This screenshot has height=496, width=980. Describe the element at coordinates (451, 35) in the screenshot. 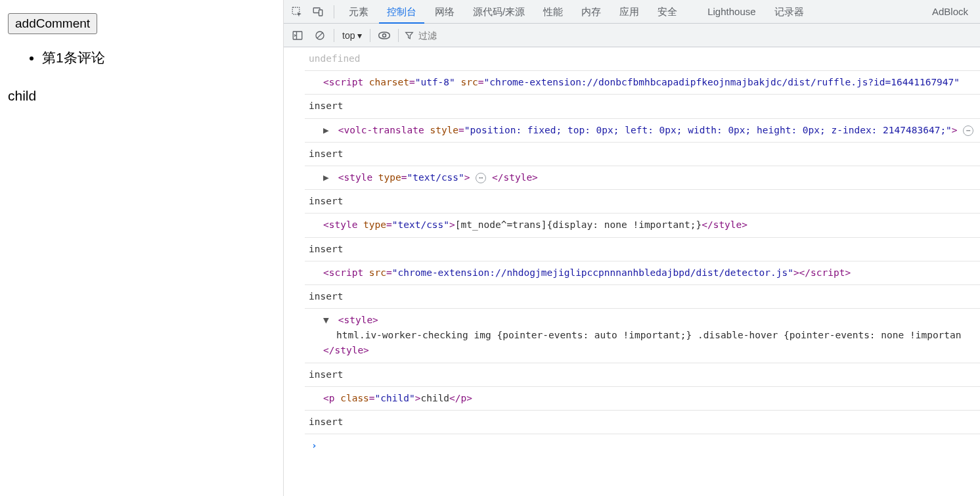

I see `filter-input` at that location.